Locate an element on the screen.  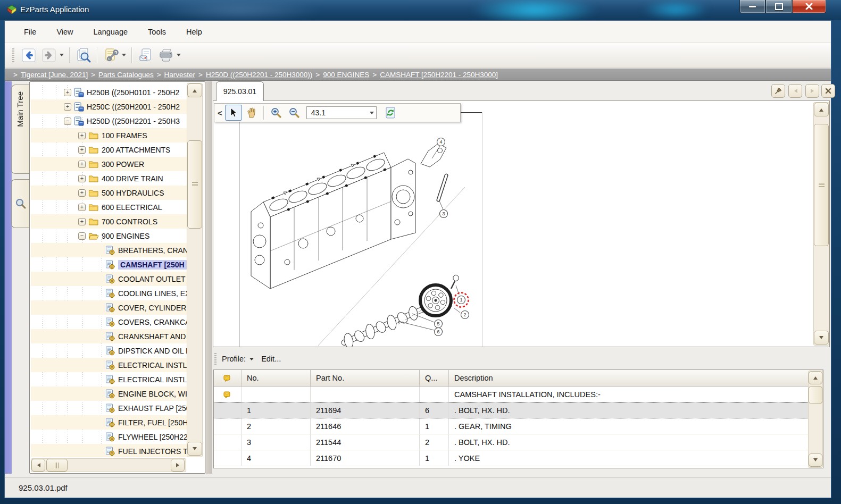
breadcrumb-link: Parts Catalogues is located at coordinates (126, 74).